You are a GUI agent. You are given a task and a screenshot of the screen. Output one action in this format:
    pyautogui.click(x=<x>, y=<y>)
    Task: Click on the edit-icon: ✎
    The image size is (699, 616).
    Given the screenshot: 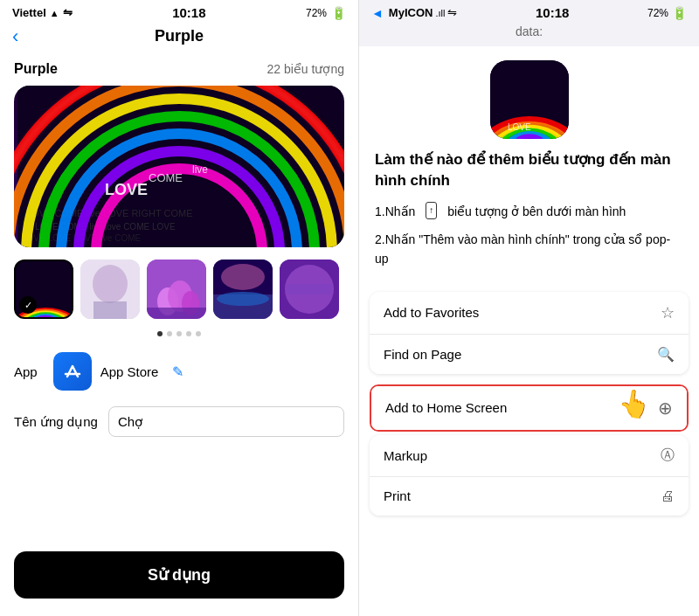 What is the action you would take?
    pyautogui.click(x=178, y=372)
    